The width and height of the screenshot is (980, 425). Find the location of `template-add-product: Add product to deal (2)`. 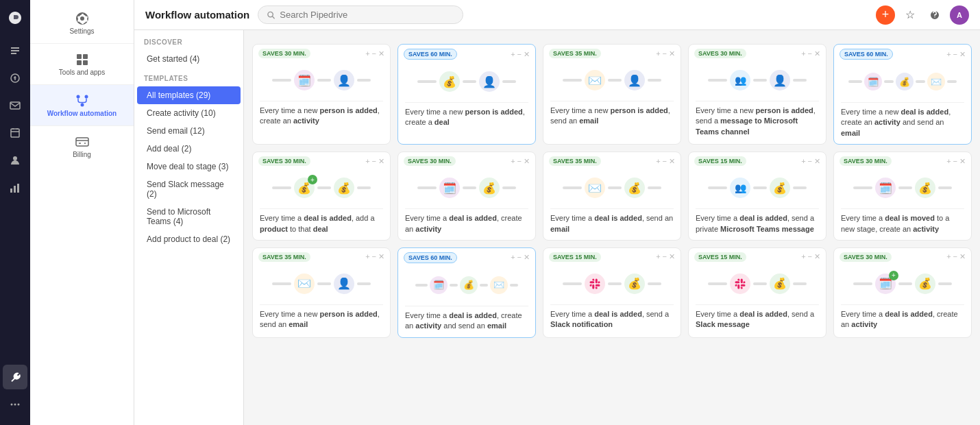

template-add-product: Add product to deal (2) is located at coordinates (189, 239).